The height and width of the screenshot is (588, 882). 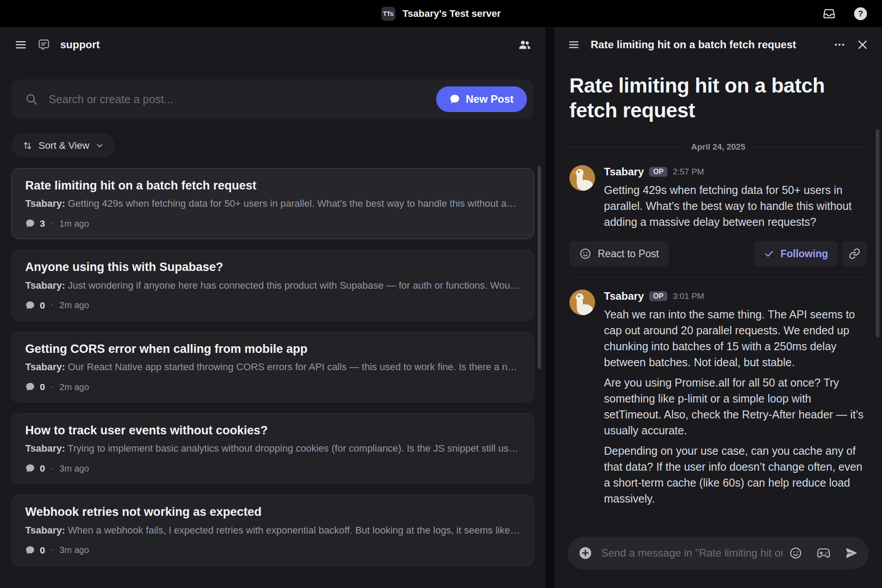 What do you see at coordinates (273, 204) in the screenshot?
I see `post-card: Rate limiting hit on a batch fetch reque…` at bounding box center [273, 204].